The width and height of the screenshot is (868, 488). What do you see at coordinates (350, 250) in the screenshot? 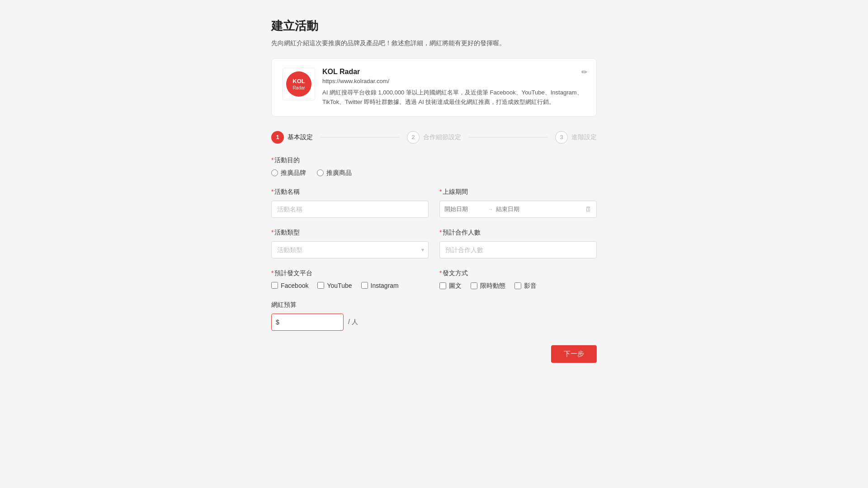
I see `activity-type-select: 活動類型` at bounding box center [350, 250].